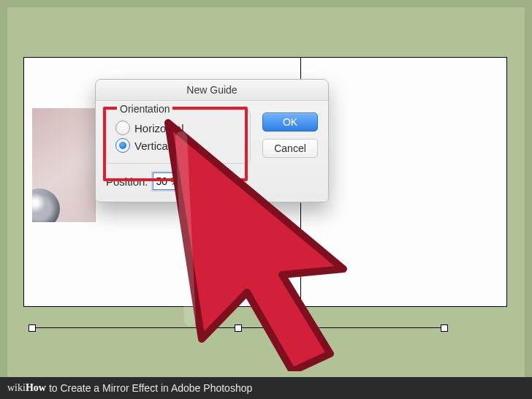 Image resolution: width=532 pixels, height=399 pixels. What do you see at coordinates (16, 388) in the screenshot?
I see `brand-prefix: wiki` at bounding box center [16, 388].